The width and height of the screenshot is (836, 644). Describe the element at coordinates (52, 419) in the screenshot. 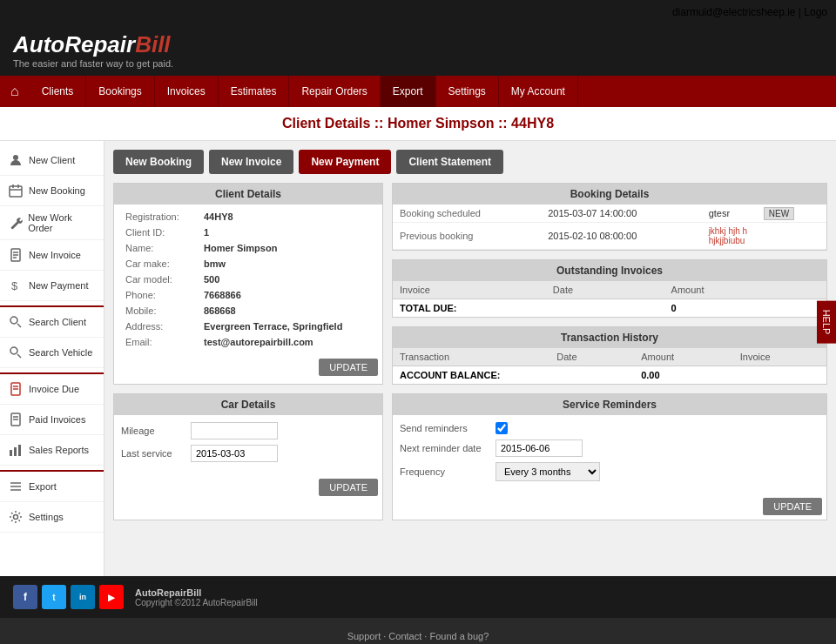

I see `sidebar-item-paid-invoices: Paid Invoices` at that location.